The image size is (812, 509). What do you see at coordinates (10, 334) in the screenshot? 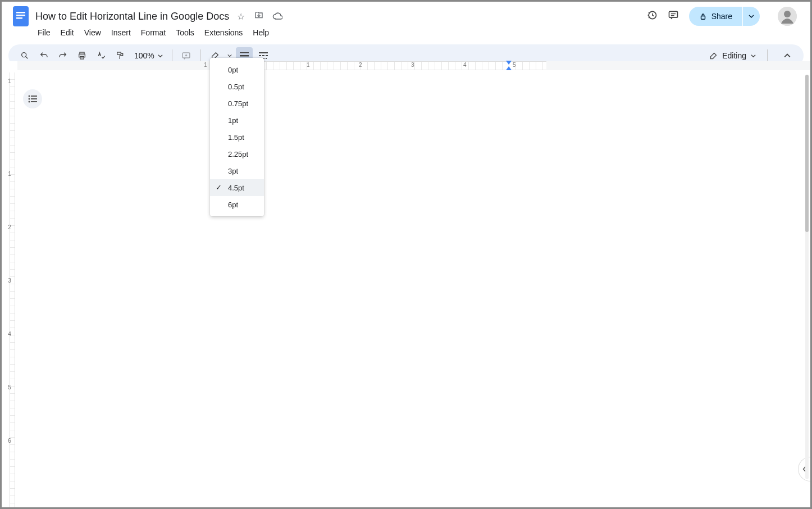
I see `vruler-label: 4` at bounding box center [10, 334].